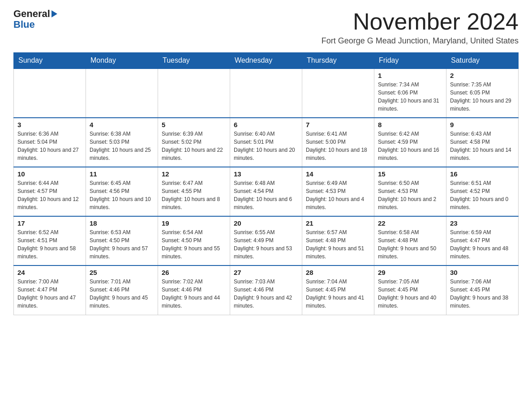 The height and width of the screenshot is (411, 532). I want to click on page-header: General Blue November 2024 Fort George G…, so click(266, 27).